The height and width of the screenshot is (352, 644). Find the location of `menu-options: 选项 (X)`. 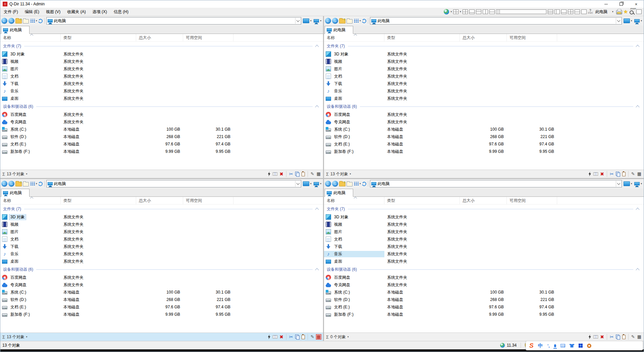

menu-options: 选项 (X) is located at coordinates (100, 12).